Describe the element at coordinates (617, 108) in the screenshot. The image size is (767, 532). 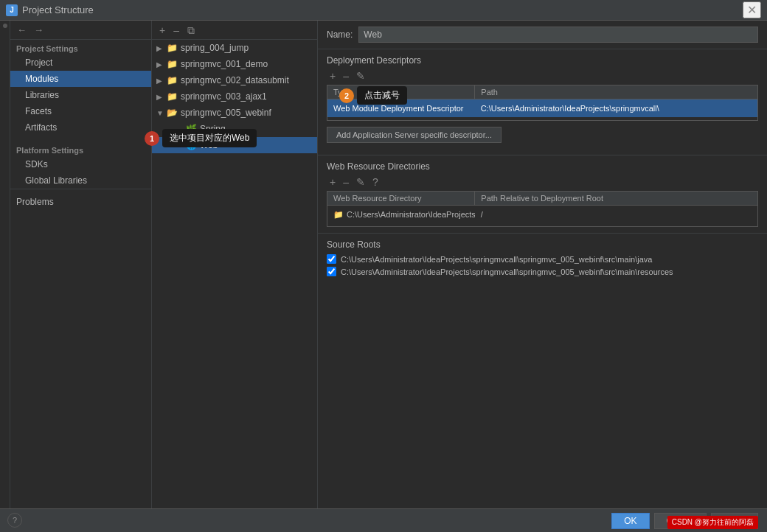
I see `path-cell: C:\Users\Administrator\IdeaProjects\spri…` at that location.